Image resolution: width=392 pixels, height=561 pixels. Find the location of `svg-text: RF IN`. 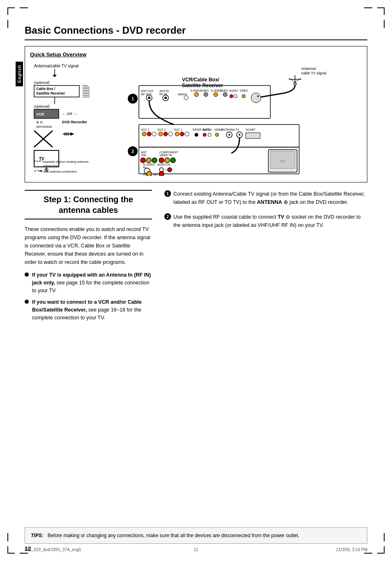

svg-text: RF IN is located at coordinates (163, 95).